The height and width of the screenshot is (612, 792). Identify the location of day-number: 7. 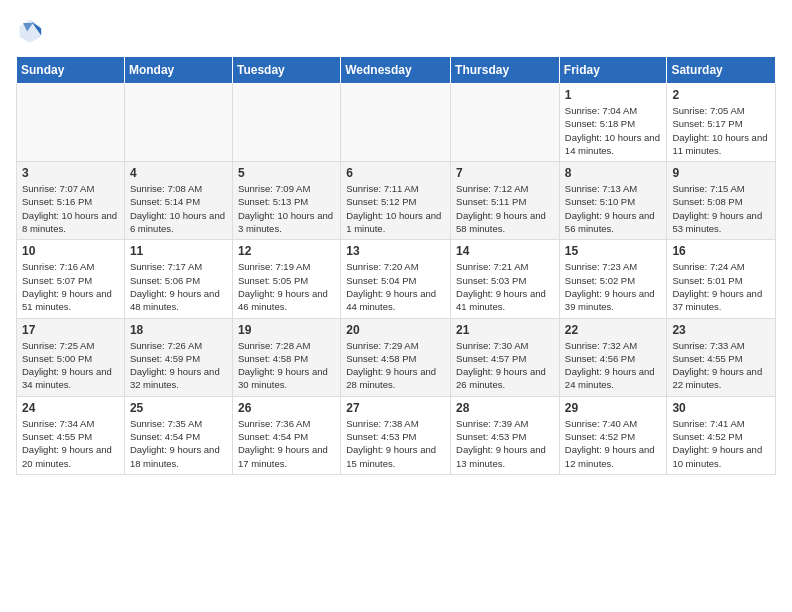
(505, 173).